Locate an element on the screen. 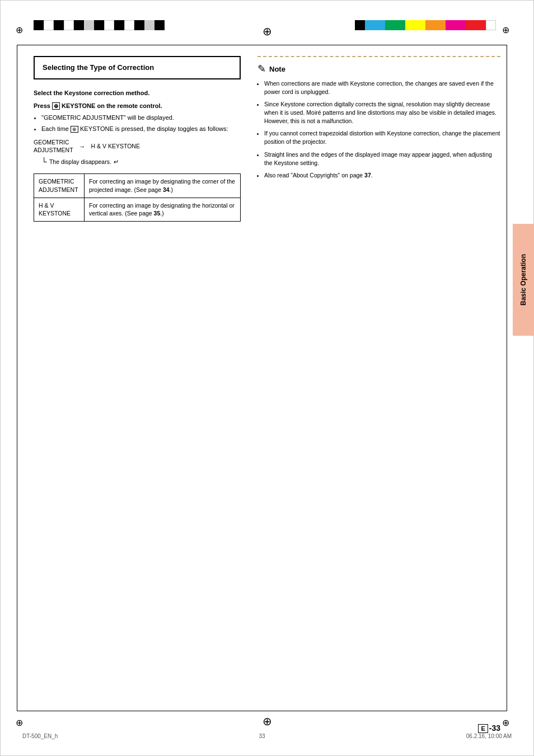 Image resolution: width=534 pixels, height=756 pixels. toggle-arrow: → is located at coordinates (82, 147).